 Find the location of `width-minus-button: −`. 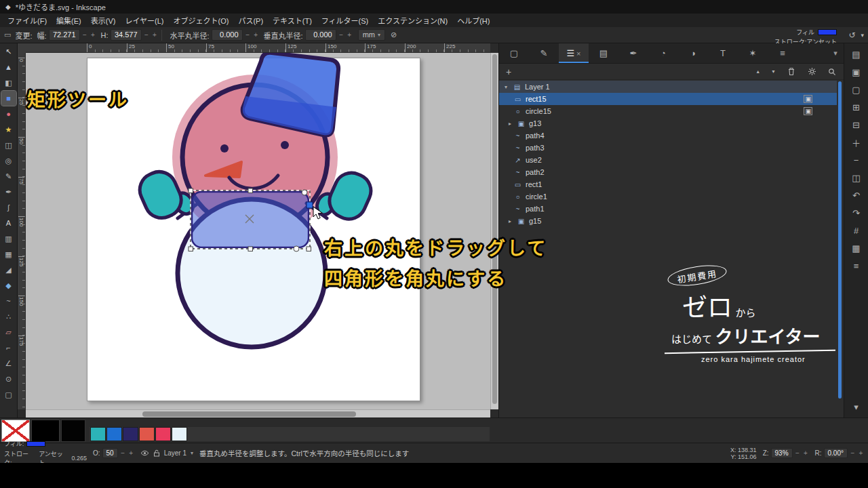

width-minus-button: − is located at coordinates (85, 35).